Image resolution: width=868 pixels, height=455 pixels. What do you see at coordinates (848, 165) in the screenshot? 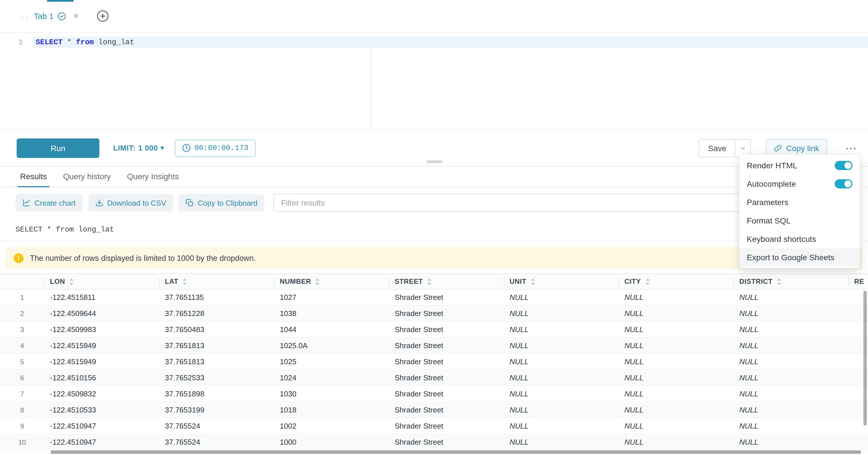
I see `toggle-knob` at bounding box center [848, 165].